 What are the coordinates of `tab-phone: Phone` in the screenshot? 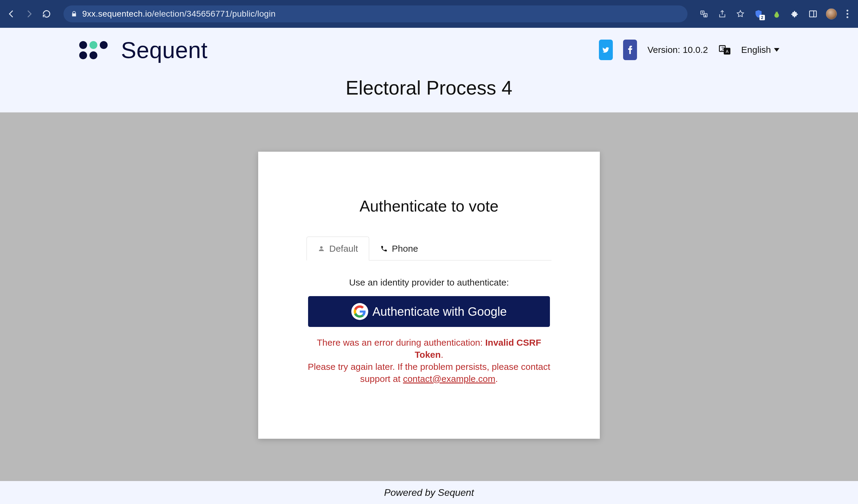 It's located at (399, 248).